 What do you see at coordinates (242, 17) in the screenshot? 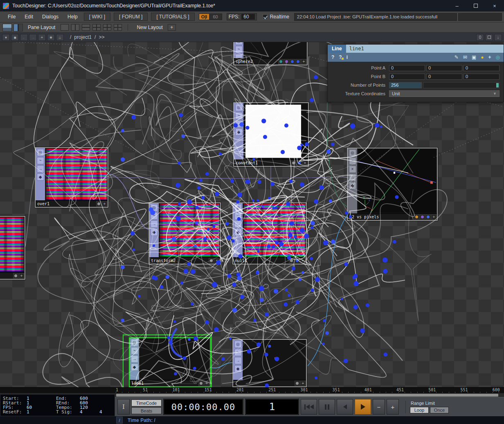
I see `fps-field: FPS: 60` at bounding box center [242, 17].